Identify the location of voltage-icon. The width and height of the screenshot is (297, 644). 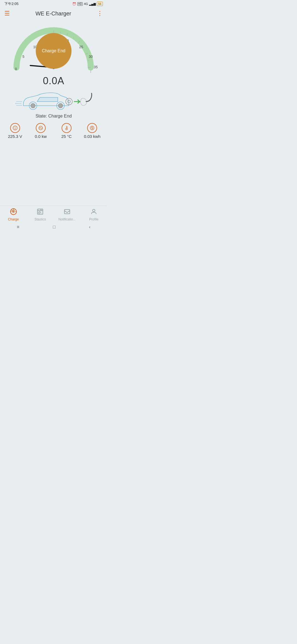
(15, 128).